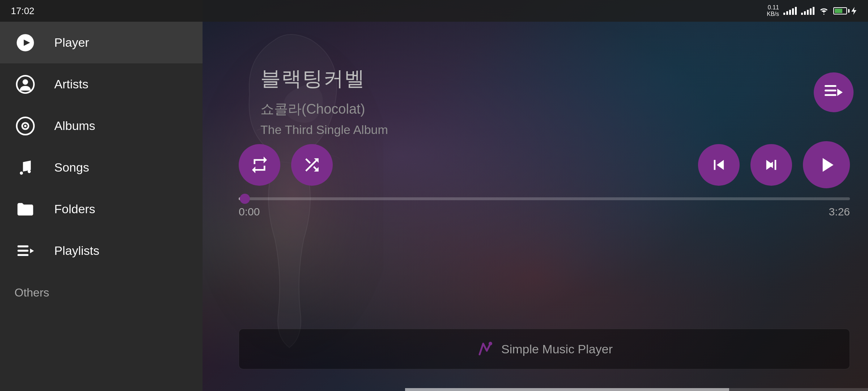  Describe the element at coordinates (567, 390) in the screenshot. I see `scroll-fill` at that location.